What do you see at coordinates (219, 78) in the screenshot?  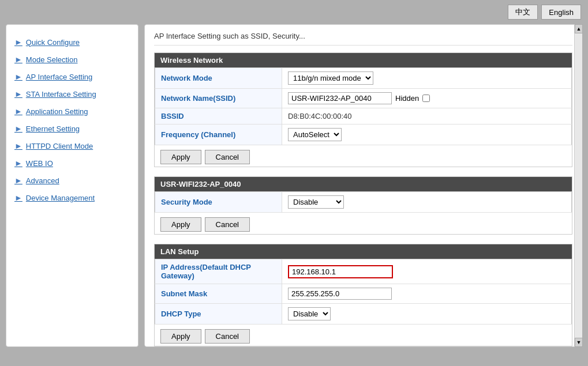 I see `field-label-0-0: Network Mode` at bounding box center [219, 78].